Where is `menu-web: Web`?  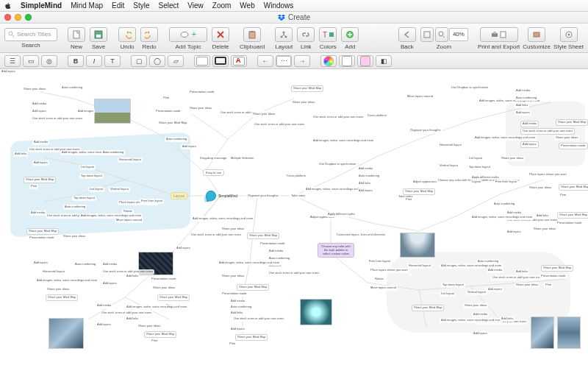
menu-web: Web is located at coordinates (247, 6).